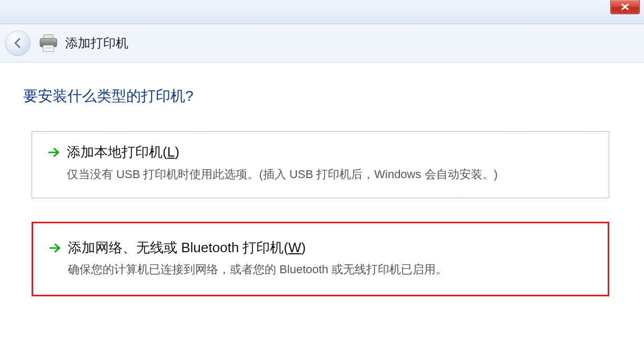 The width and height of the screenshot is (644, 351). What do you see at coordinates (330, 270) in the screenshot?
I see `option-description: 确保您的计算机已连接到网络，或者您的 Bluetooth 或无线打印机已启用。` at bounding box center [330, 270].